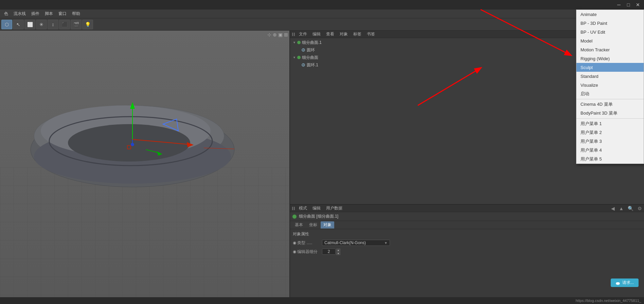 This screenshot has height=304, width=644. What do you see at coordinates (35, 14) in the screenshot?
I see `menu-plugin: 插件` at bounding box center [35, 14].